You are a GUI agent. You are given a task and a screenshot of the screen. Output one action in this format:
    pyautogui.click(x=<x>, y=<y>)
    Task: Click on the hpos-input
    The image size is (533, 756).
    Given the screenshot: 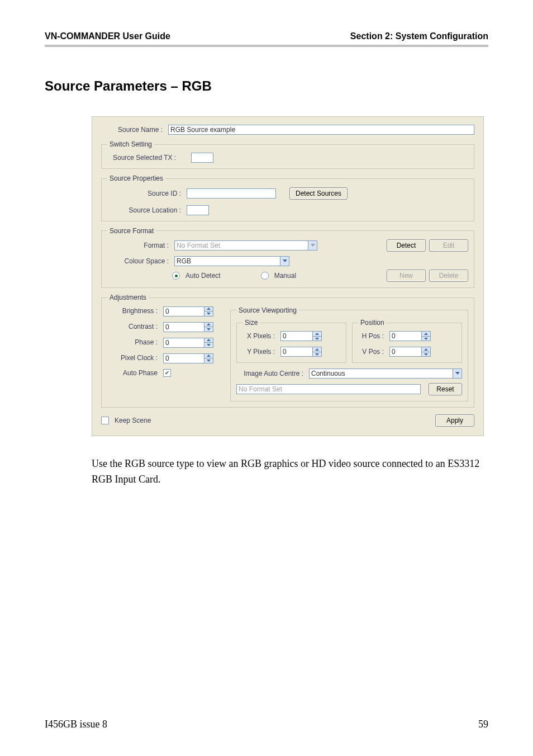 What is the action you would take?
    pyautogui.click(x=406, y=336)
    